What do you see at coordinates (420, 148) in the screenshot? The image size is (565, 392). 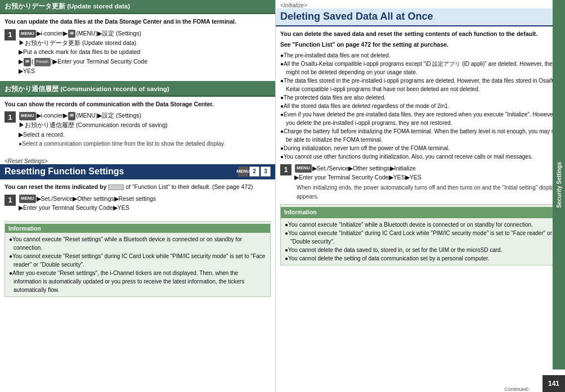 I see `right-bullet-7: ●During initialization, never turn off t…` at bounding box center [420, 148].